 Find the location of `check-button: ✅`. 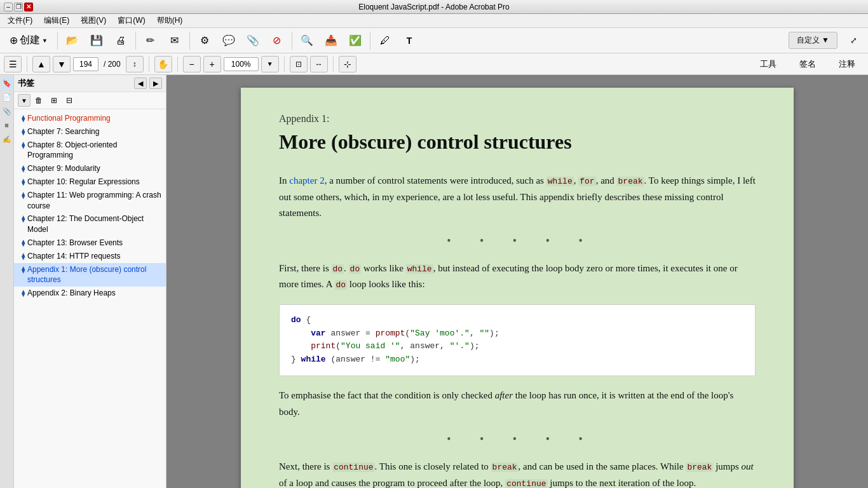

check-button: ✅ is located at coordinates (355, 41).